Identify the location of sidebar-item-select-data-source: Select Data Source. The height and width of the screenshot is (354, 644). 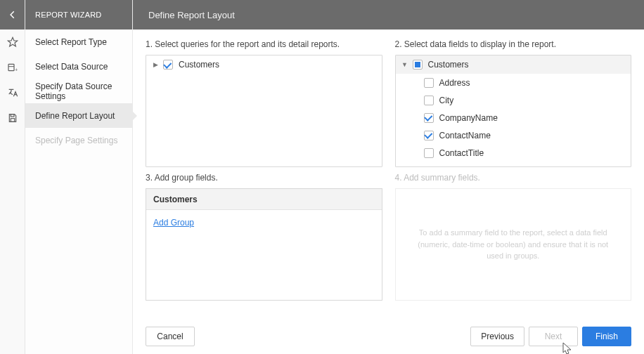
(79, 66).